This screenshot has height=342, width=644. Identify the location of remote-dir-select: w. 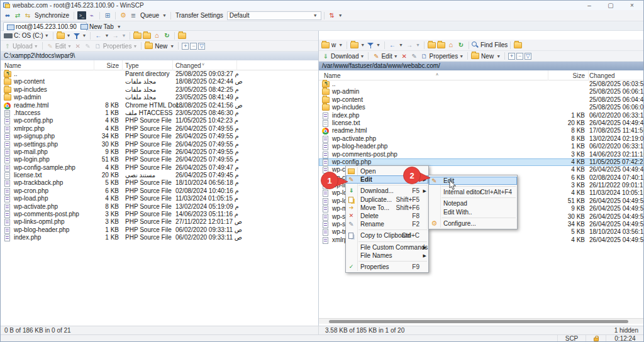
(333, 45).